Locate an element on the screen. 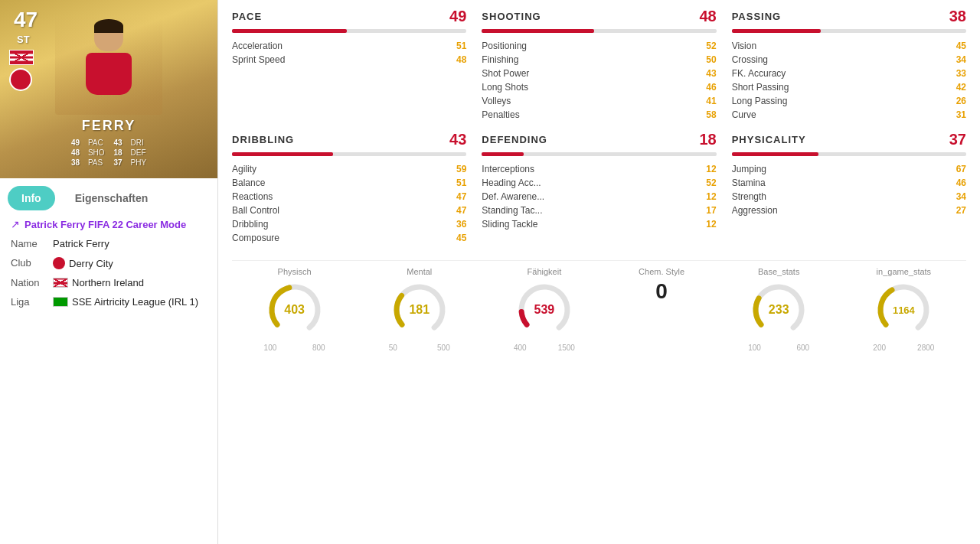 This screenshot has width=980, height=544. stat-name: Positioning is located at coordinates (504, 46).